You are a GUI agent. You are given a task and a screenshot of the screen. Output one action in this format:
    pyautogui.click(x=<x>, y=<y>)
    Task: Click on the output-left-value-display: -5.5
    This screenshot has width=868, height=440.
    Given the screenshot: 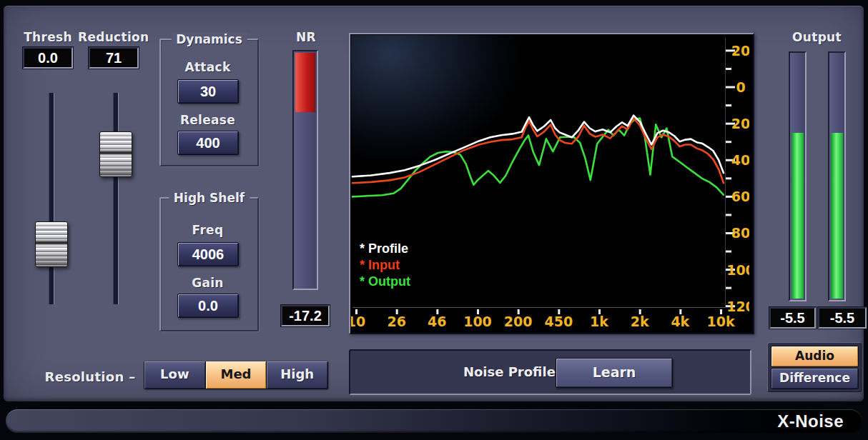 What is the action you would take?
    pyautogui.click(x=792, y=318)
    